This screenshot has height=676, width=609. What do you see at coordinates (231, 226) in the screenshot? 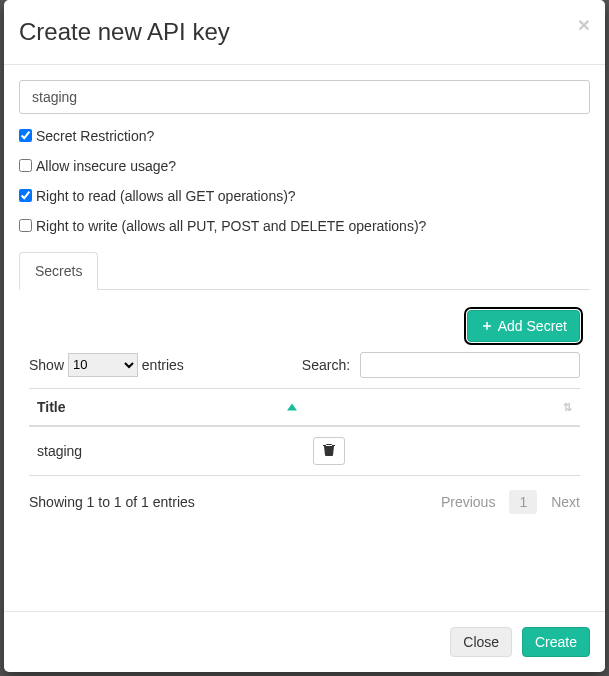
I see `right-write-label: Right to write (allows all PUT, POST and…` at bounding box center [231, 226].